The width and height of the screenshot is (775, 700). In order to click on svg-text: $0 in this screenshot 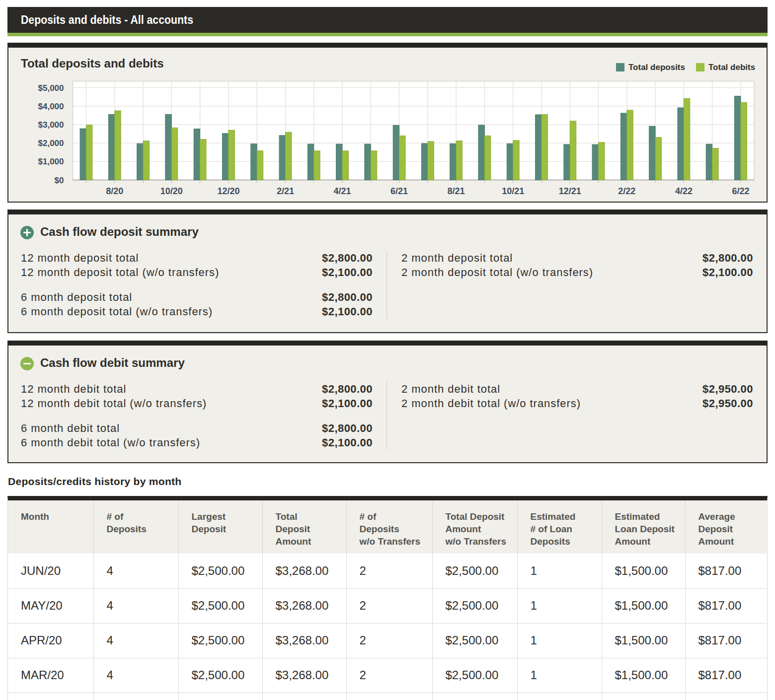, I will do `click(60, 181)`.